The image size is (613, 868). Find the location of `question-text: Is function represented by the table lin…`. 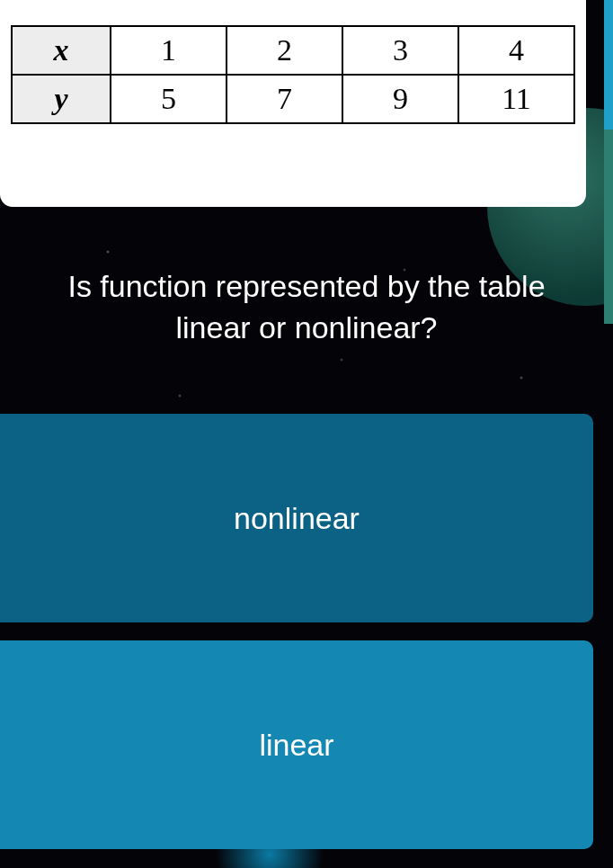

question-text: Is function represented by the table lin… is located at coordinates (306, 308).